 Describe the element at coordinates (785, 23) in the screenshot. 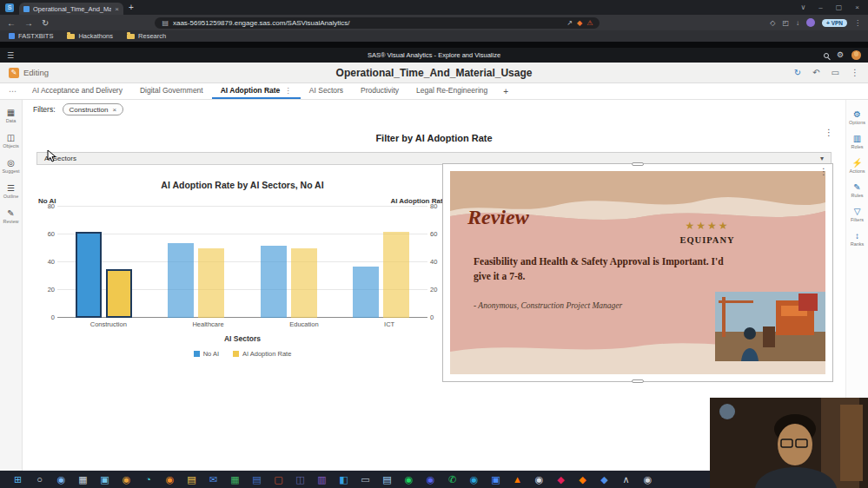

I see `extensions-puzzle-icon: ◰` at that location.